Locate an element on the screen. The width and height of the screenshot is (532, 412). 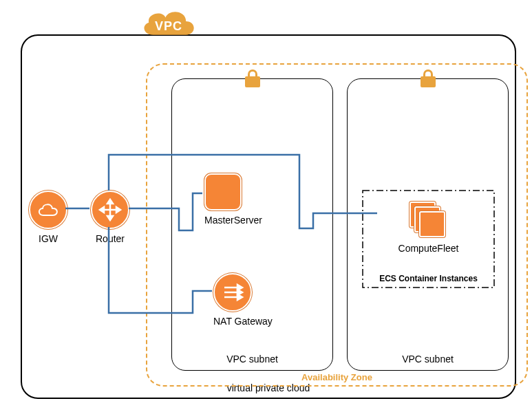
master-server-node: MasterServer is located at coordinates (233, 199).